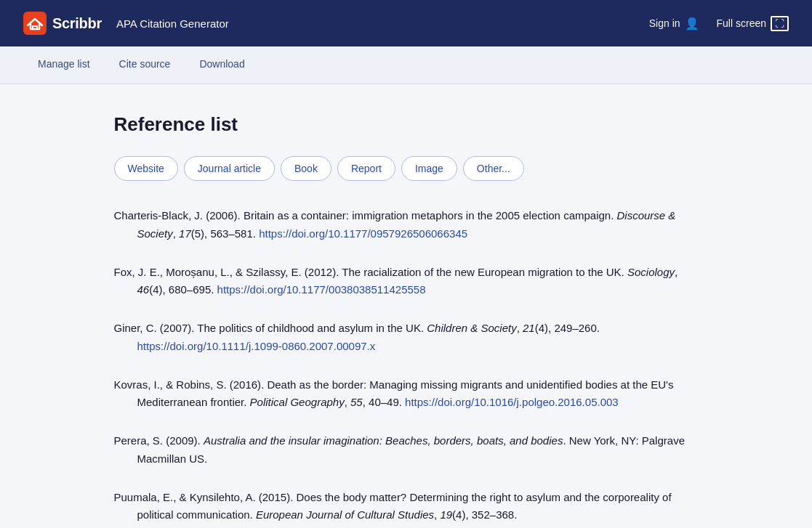 This screenshot has width=812, height=528. Describe the element at coordinates (230, 168) in the screenshot. I see `source-btn-journal: Journal article` at that location.